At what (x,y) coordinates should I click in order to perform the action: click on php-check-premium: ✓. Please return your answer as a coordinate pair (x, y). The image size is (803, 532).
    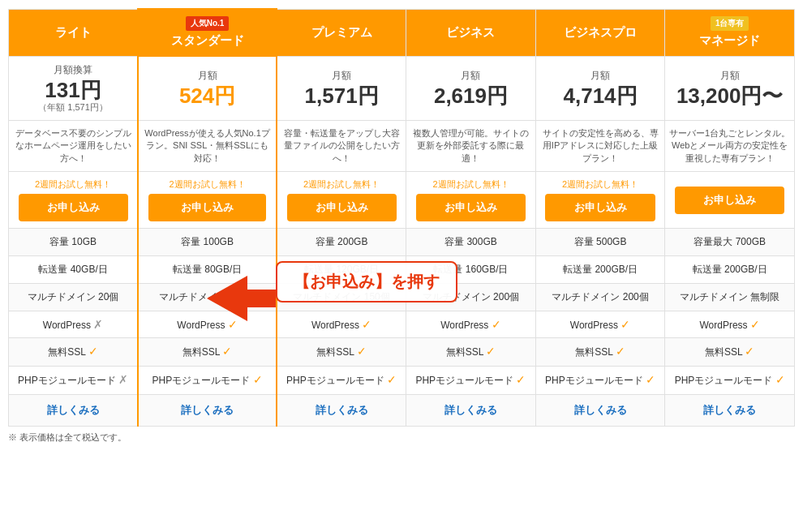
    Looking at the image, I should click on (392, 380).